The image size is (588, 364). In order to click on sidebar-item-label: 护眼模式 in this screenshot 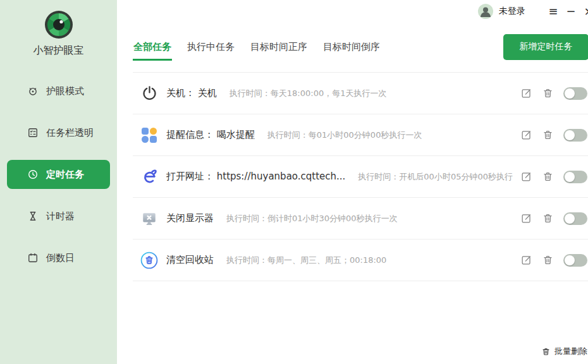, I will do `click(65, 91)`.